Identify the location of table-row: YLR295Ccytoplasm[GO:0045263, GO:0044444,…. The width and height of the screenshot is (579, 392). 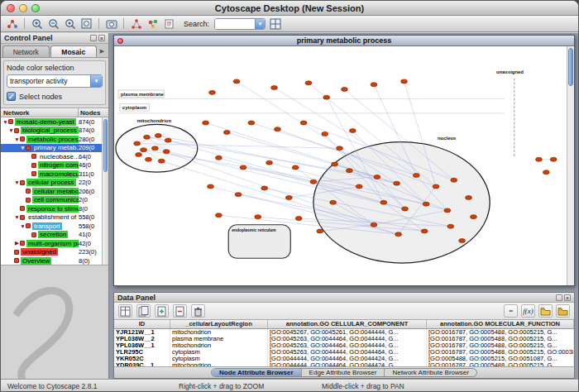
(344, 352).